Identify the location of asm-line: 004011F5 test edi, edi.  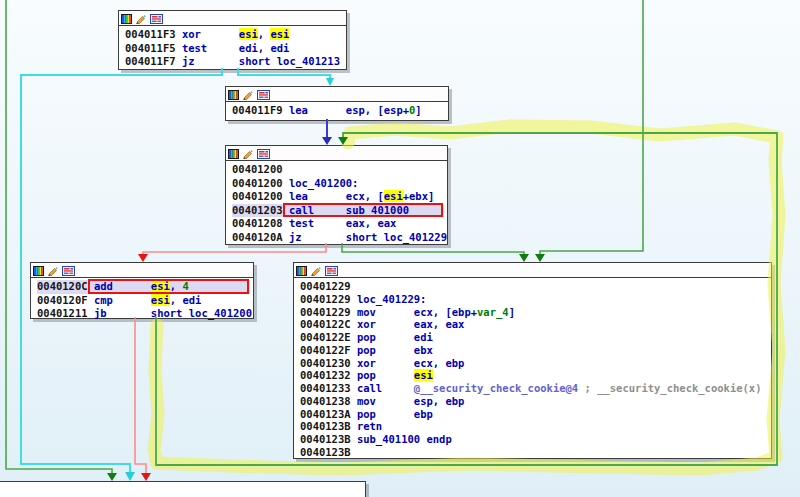
(236, 49).